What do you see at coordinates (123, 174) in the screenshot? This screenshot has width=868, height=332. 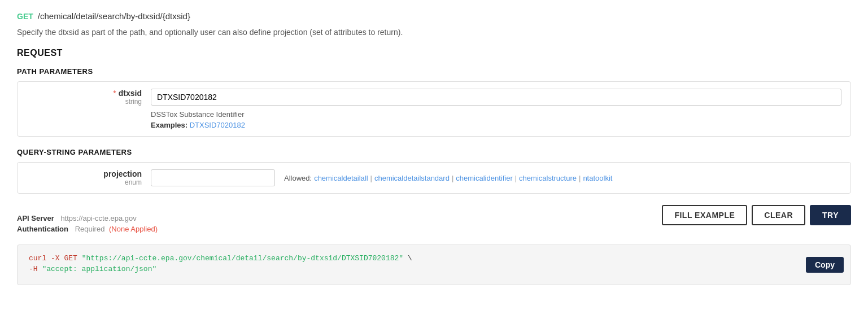 I see `param-name: projection` at bounding box center [123, 174].